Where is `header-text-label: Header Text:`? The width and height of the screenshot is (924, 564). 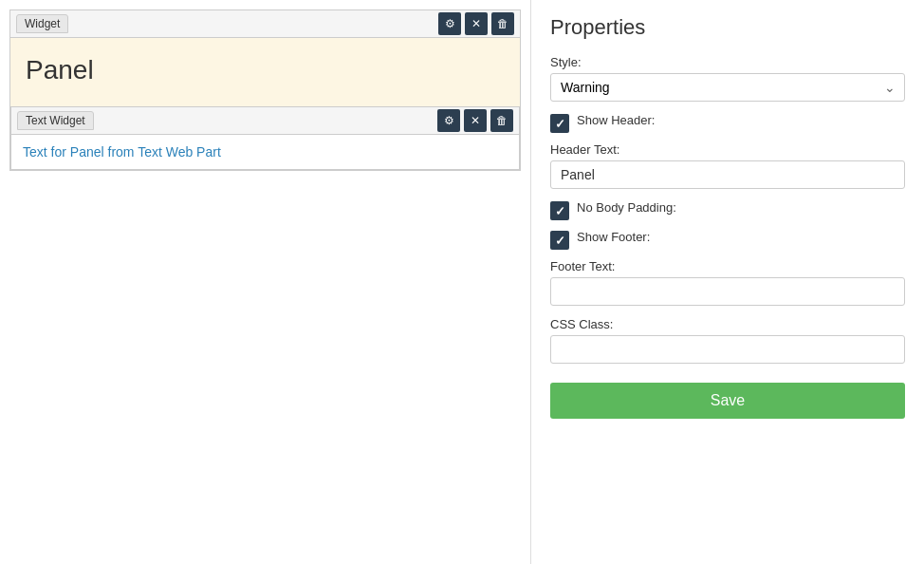 header-text-label: Header Text: is located at coordinates (728, 150).